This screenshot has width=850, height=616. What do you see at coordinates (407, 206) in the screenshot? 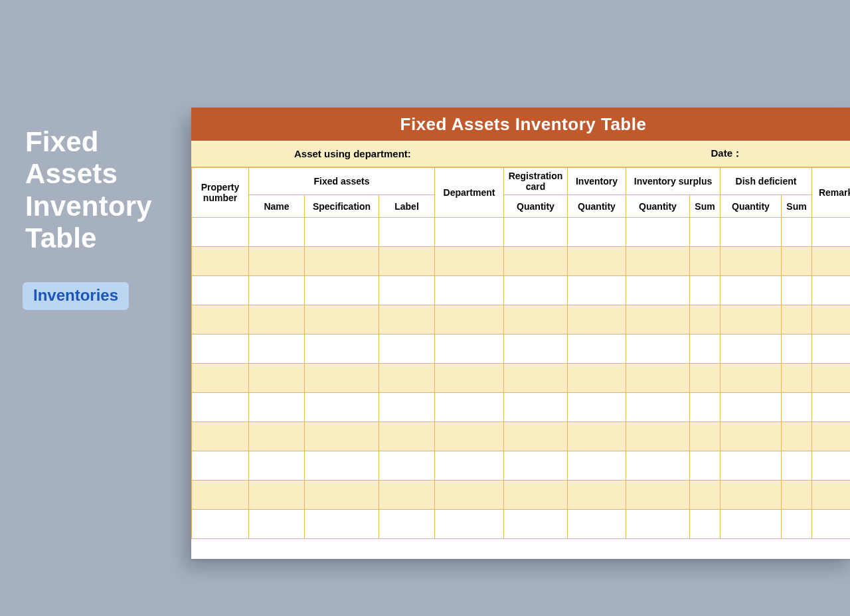
I see `col-label: Label` at bounding box center [407, 206].